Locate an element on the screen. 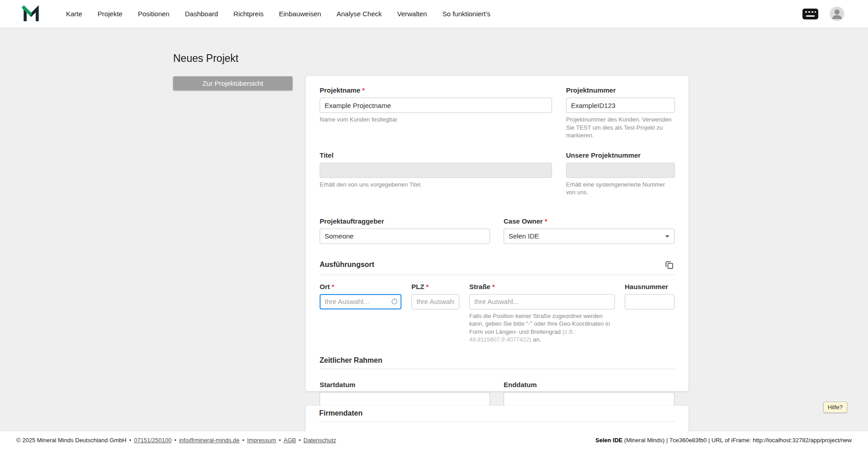  case-owner-selected-value: Selen IDE is located at coordinates (524, 236).